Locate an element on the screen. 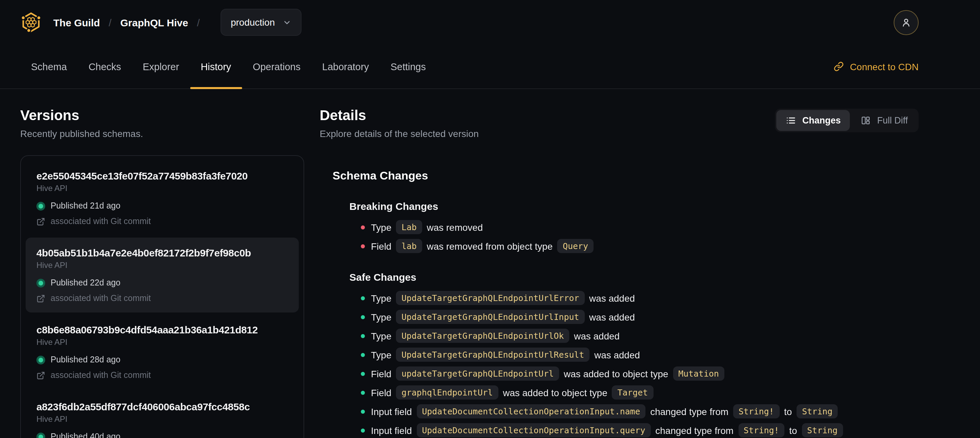 The image size is (980, 438). change-item: Type UpdateTargetGraphQLEndpointUrlResul… is located at coordinates (634, 355).